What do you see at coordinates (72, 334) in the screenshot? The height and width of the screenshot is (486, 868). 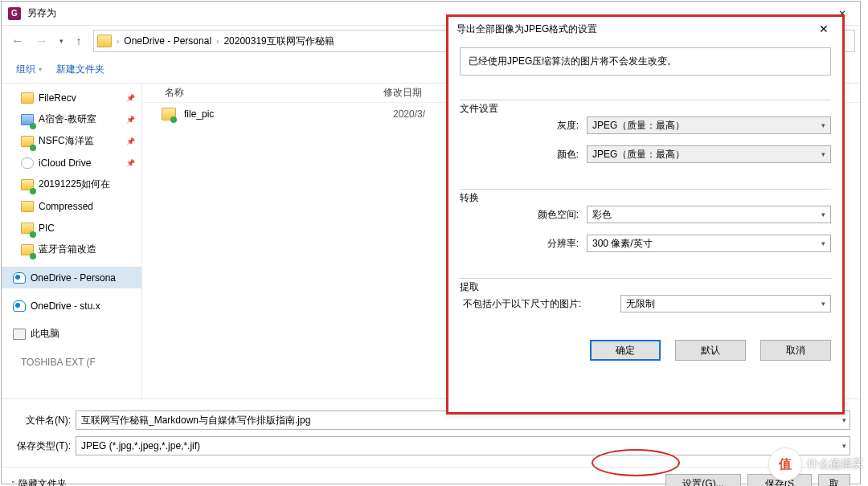 I see `sidebar-item-this-pc: 此电脑` at bounding box center [72, 334].